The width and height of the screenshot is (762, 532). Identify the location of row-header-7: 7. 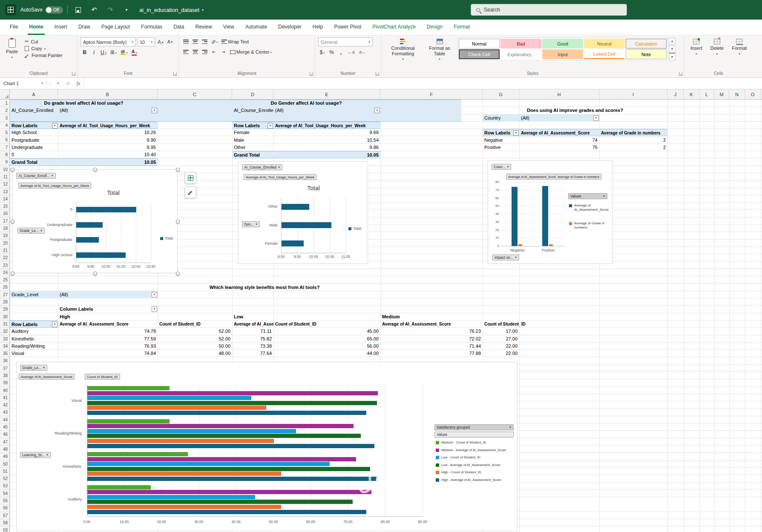
(5, 147).